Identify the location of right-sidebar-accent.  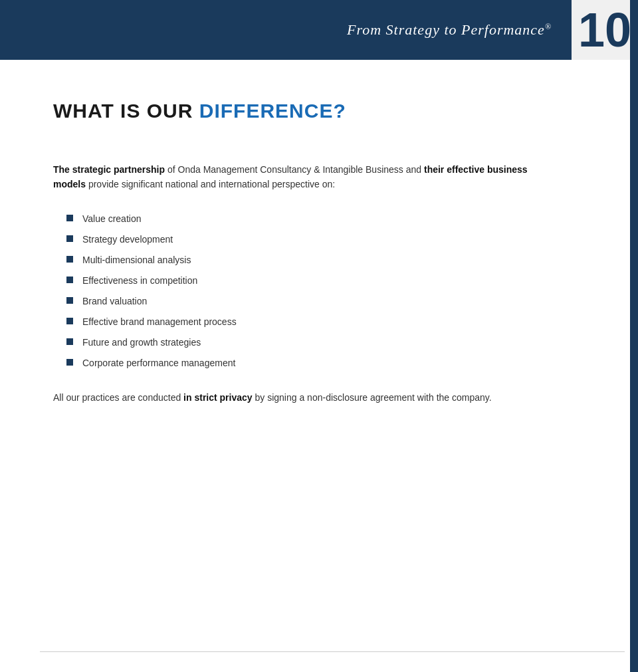
(634, 336).